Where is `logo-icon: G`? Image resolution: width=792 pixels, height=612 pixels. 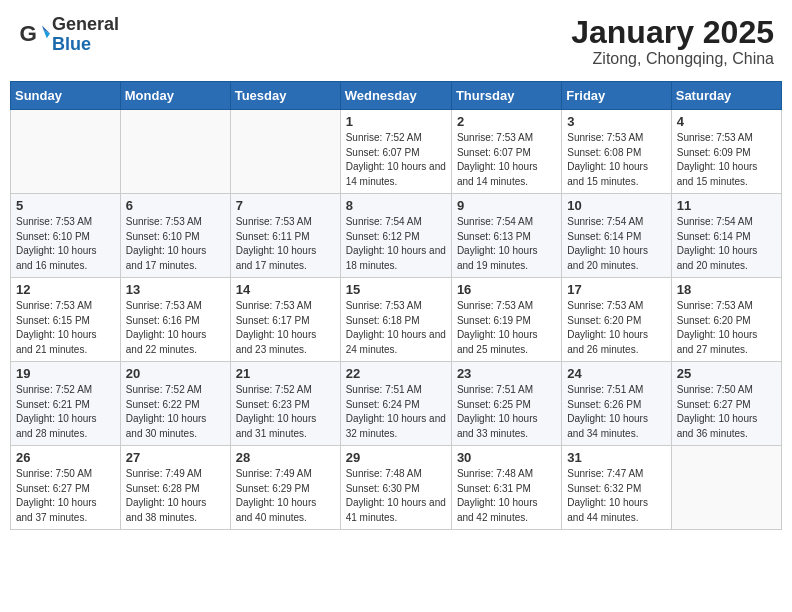
logo-icon: G is located at coordinates (34, 35).